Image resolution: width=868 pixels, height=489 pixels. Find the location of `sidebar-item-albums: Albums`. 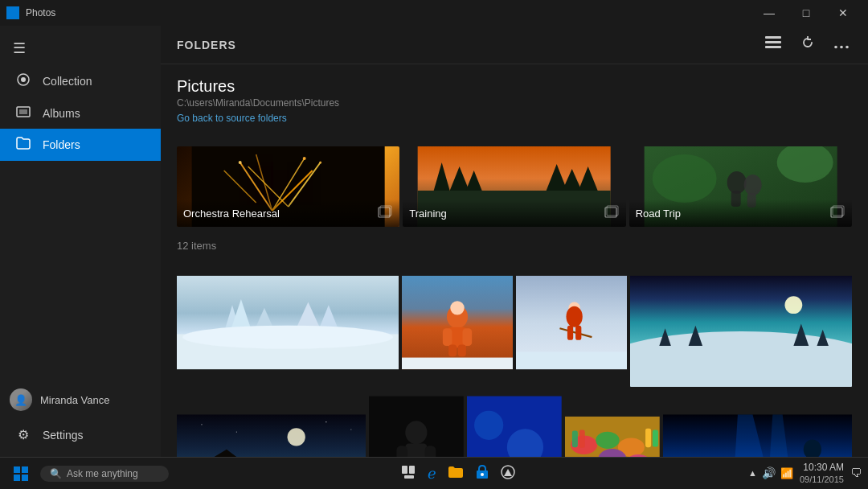

sidebar-item-albums: Albums is located at coordinates (80, 113).